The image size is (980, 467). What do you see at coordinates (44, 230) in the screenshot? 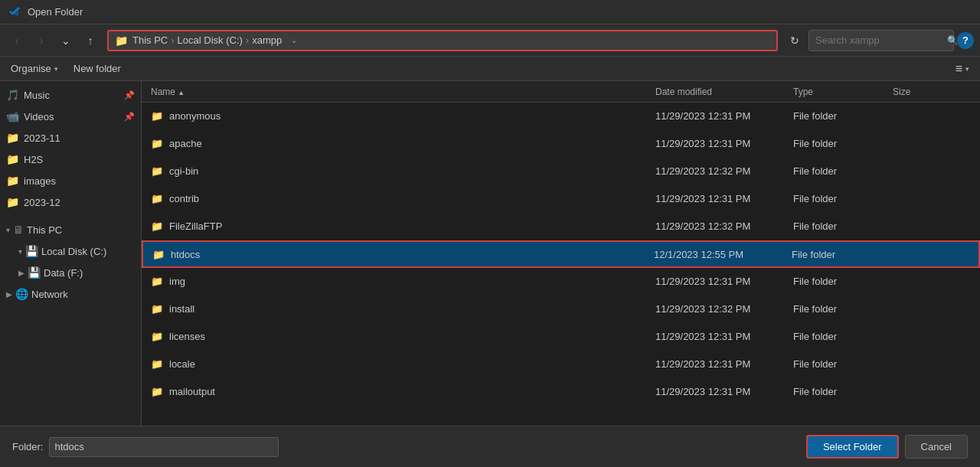
I see `sidebar-item-label: This PC` at bounding box center [44, 230].